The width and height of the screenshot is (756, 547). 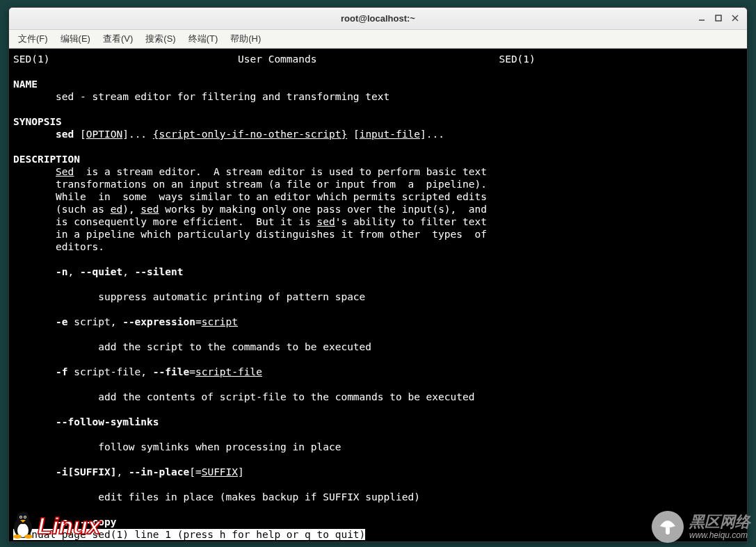 I want to click on opt-follow: --follow-symlinks, so click(x=107, y=422).